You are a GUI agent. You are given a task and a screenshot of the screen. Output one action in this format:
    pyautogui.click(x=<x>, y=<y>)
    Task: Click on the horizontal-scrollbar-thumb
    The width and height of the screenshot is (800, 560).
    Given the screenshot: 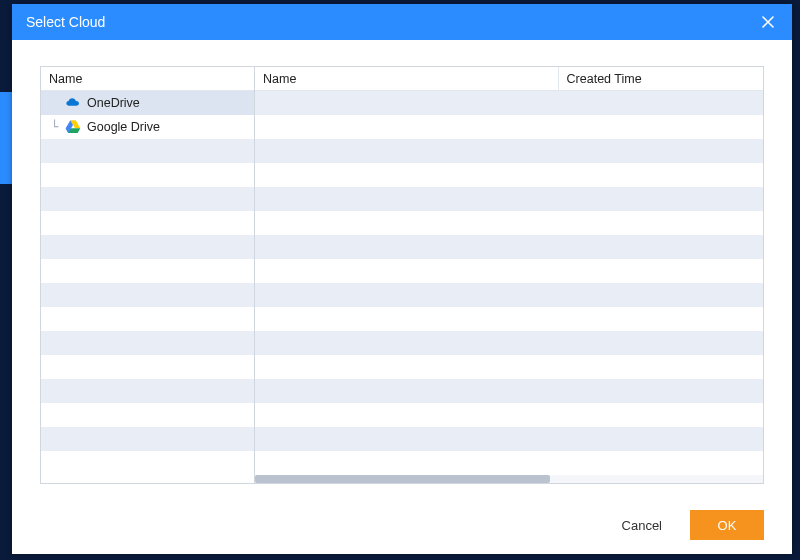 What is the action you would take?
    pyautogui.click(x=402, y=479)
    